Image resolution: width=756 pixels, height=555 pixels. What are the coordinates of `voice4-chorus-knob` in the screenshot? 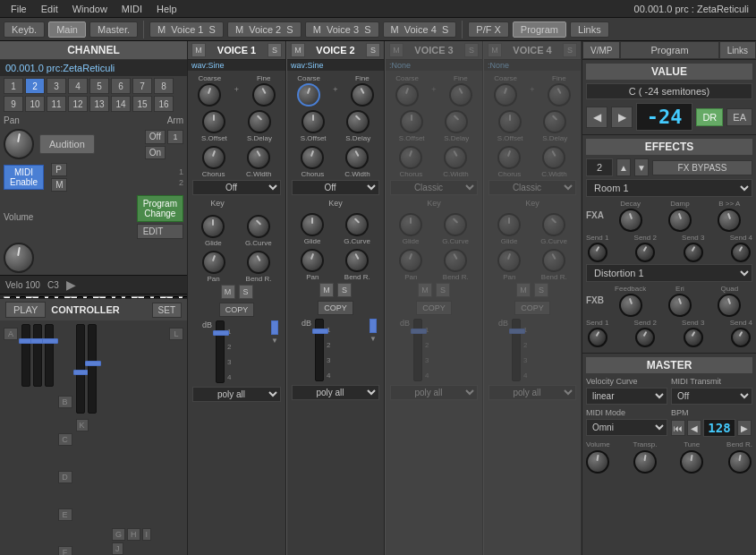 It's located at (509, 158).